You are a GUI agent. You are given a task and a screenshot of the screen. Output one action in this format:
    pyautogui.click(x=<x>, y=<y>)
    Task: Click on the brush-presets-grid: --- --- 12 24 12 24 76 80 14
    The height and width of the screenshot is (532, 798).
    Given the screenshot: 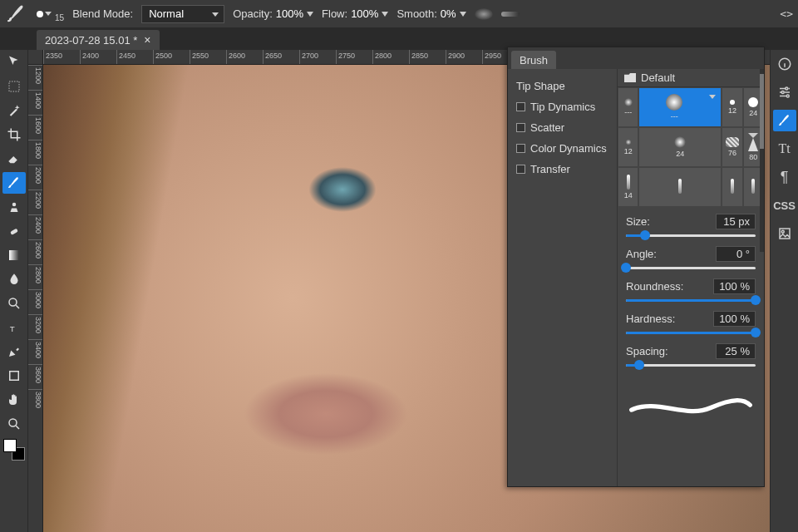 What is the action you would take?
    pyautogui.click(x=691, y=147)
    